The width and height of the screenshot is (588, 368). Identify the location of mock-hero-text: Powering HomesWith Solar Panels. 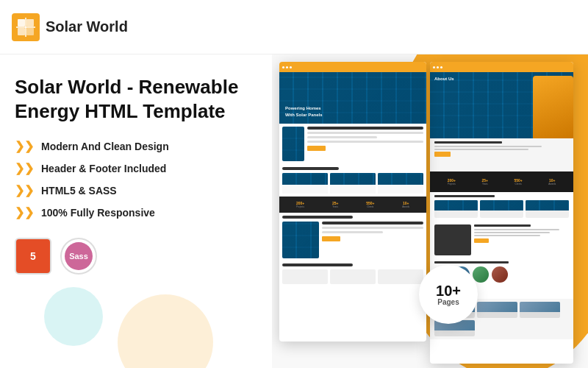
(304, 112).